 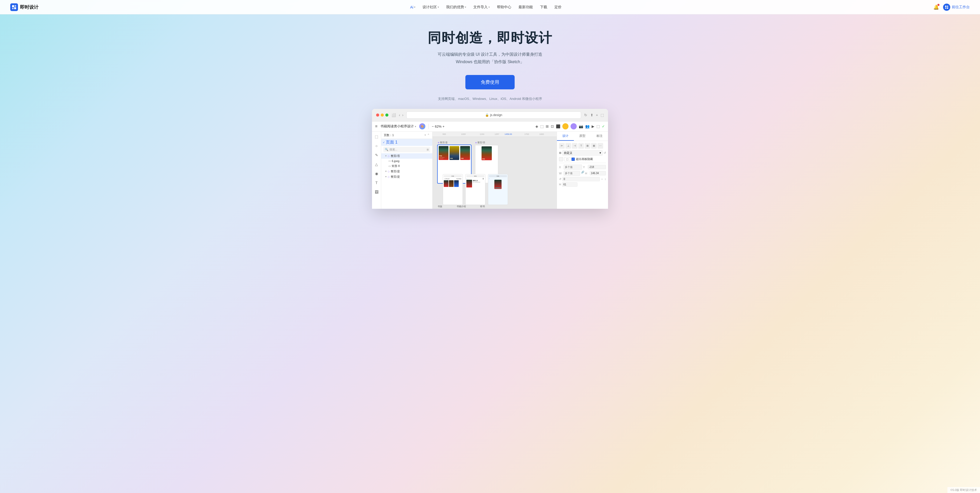 I want to click on tab-prototype: 原型, so click(x=582, y=136).